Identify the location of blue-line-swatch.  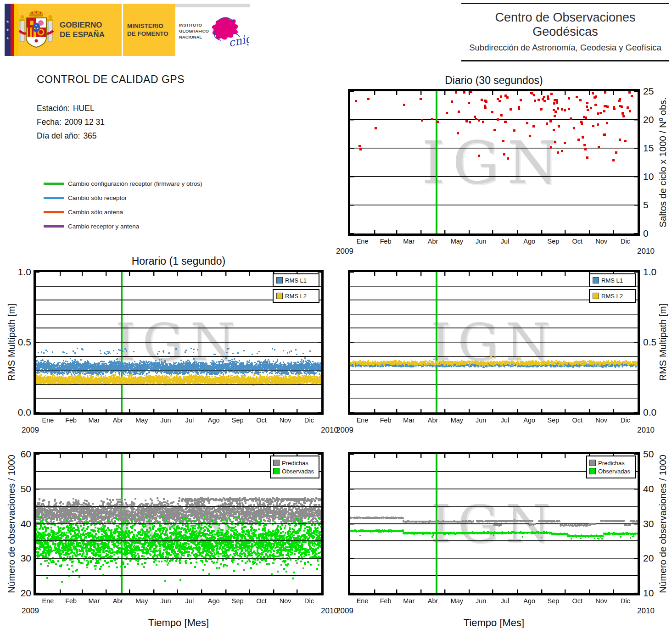
(54, 198).